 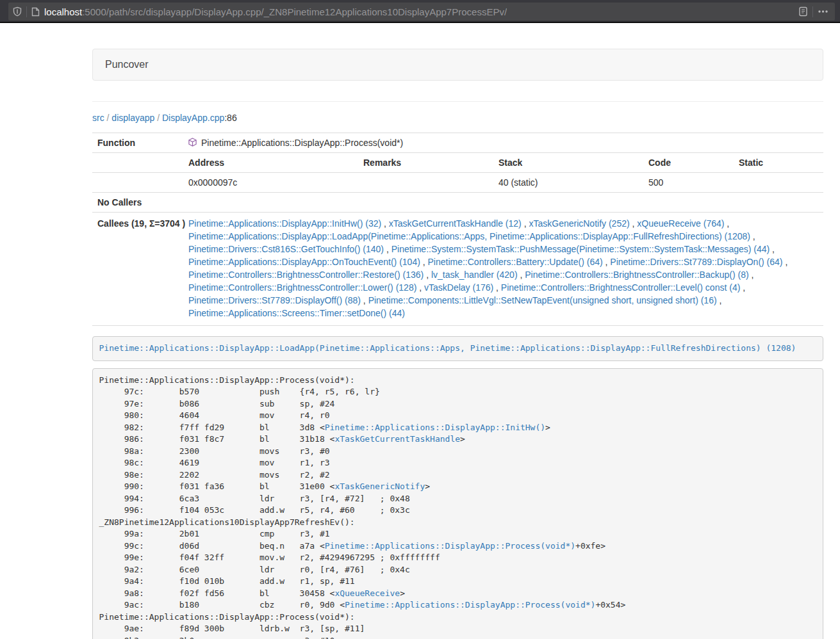 I want to click on callee-link: Pinetime::Controllers::Battery::Update()…, so click(x=515, y=262).